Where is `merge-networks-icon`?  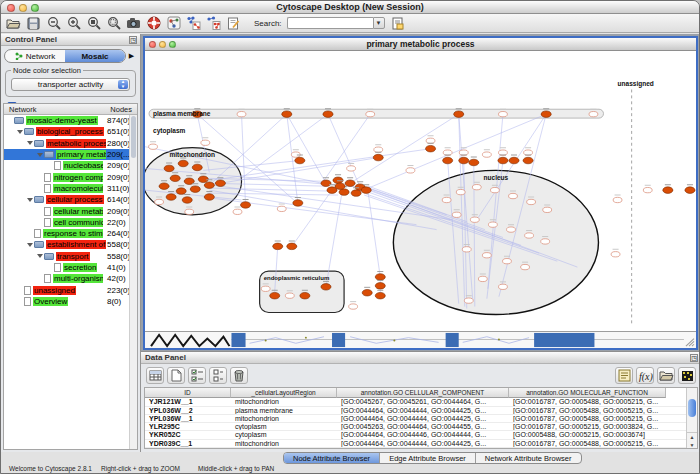 merge-networks-icon is located at coordinates (194, 24).